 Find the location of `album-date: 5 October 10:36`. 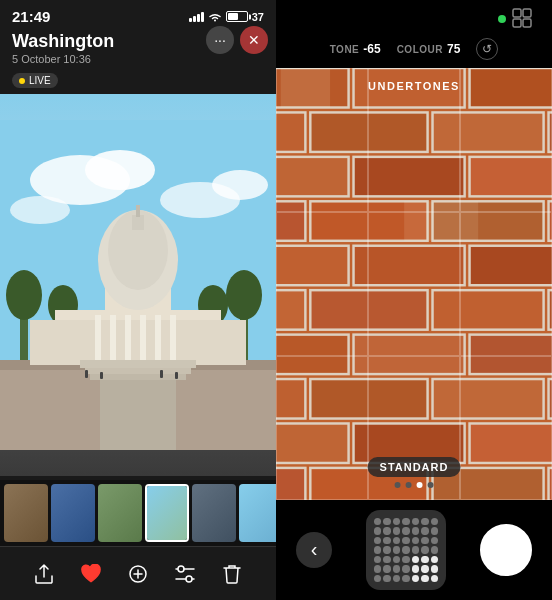

album-date: 5 October 10:36 is located at coordinates (138, 59).